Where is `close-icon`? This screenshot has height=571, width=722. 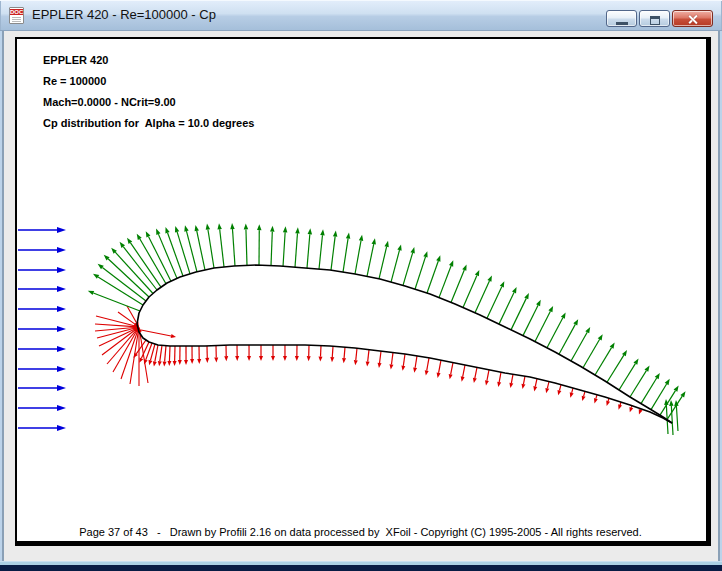 close-icon is located at coordinates (692, 20).